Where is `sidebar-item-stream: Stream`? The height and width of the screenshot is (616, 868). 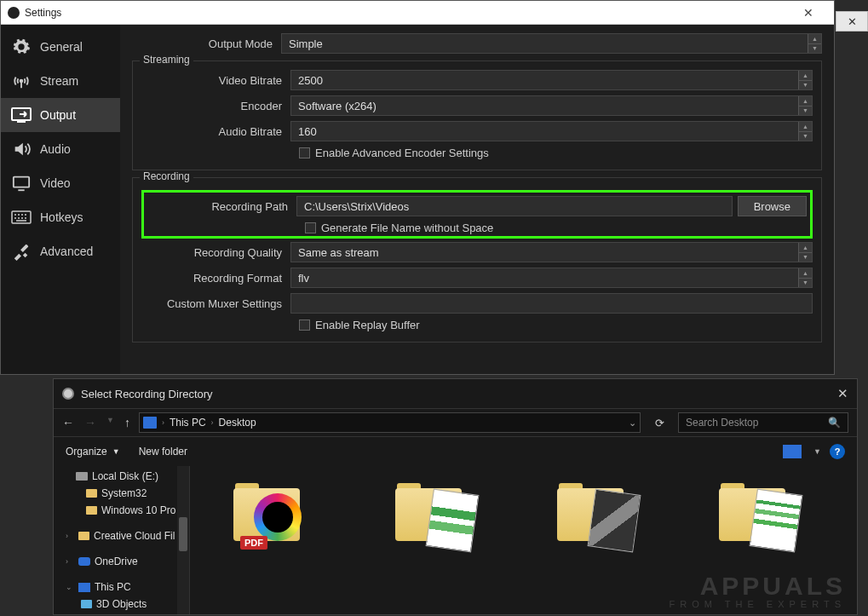 sidebar-item-stream: Stream is located at coordinates (60, 81).